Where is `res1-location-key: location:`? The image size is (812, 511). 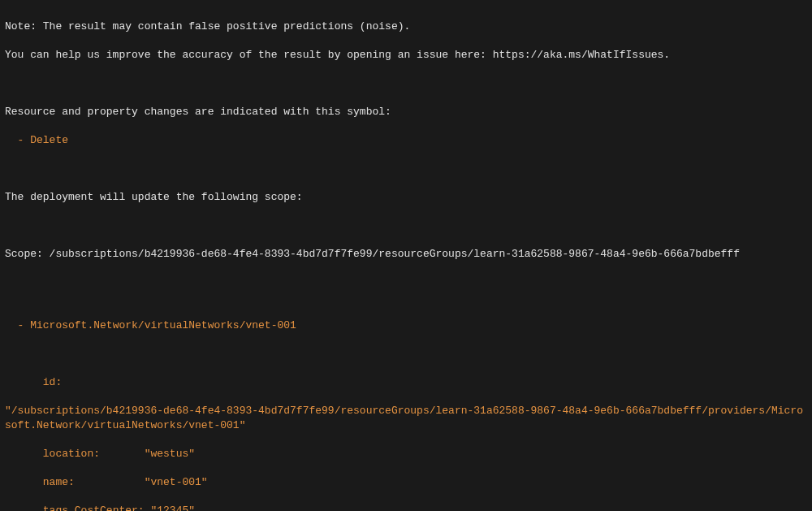 res1-location-key: location: is located at coordinates (75, 453).